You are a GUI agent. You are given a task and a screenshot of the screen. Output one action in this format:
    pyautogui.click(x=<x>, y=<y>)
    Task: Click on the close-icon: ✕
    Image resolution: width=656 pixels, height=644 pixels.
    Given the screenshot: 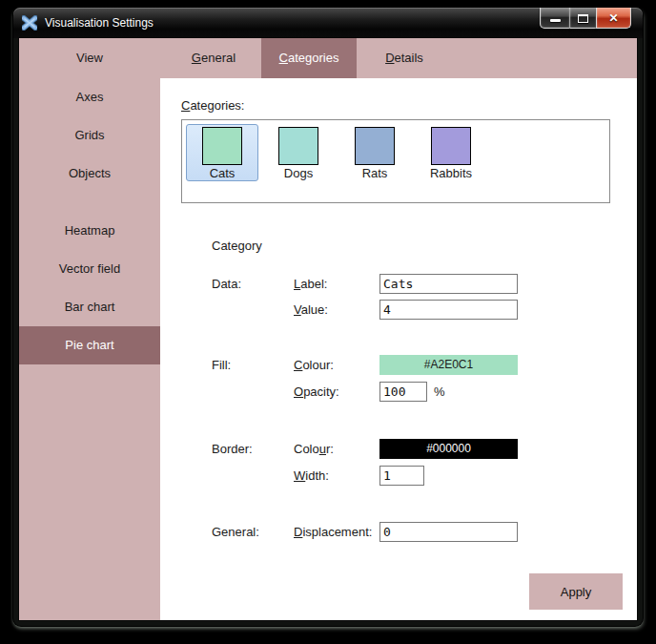 What is the action you would take?
    pyautogui.click(x=613, y=18)
    